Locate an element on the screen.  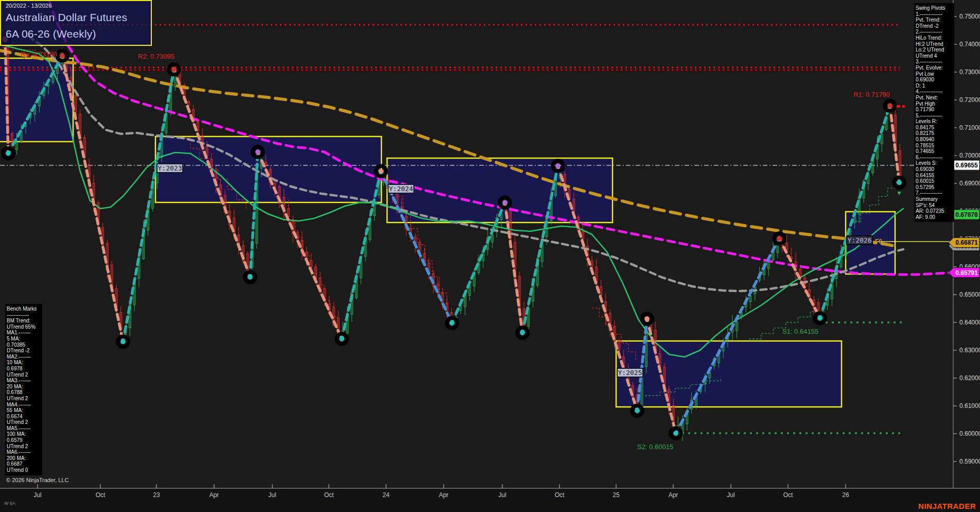
instrument-title-line1: Australian Dollar Futures is located at coordinates (66, 18).